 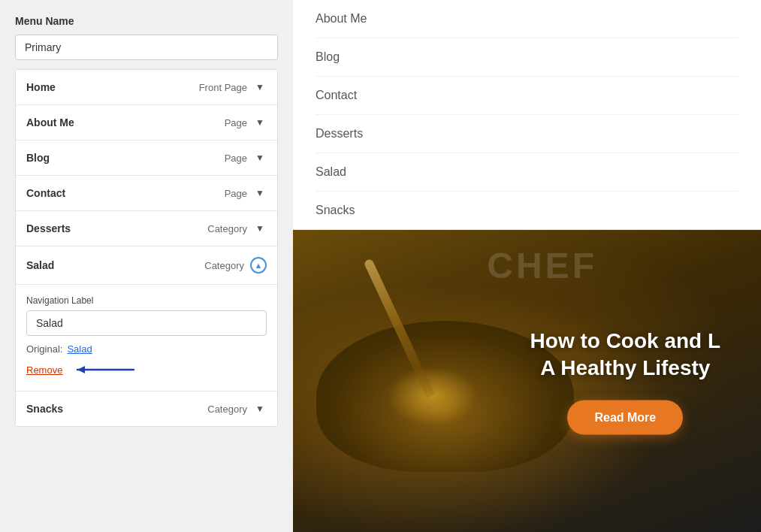 I want to click on arrow-indicator, so click(x=104, y=370).